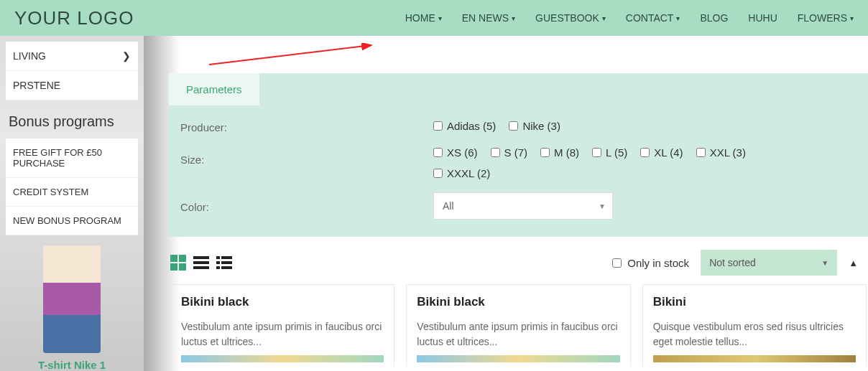 The height and width of the screenshot is (371, 868). I want to click on product-title: Bikini, so click(754, 302).